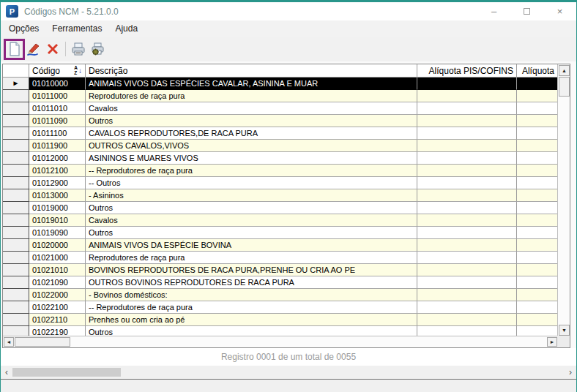 Image resolution: width=577 pixels, height=392 pixels. What do you see at coordinates (252, 158) in the screenshot?
I see `cell-descricao: ASININOS E MUARES VIVOS` at bounding box center [252, 158].